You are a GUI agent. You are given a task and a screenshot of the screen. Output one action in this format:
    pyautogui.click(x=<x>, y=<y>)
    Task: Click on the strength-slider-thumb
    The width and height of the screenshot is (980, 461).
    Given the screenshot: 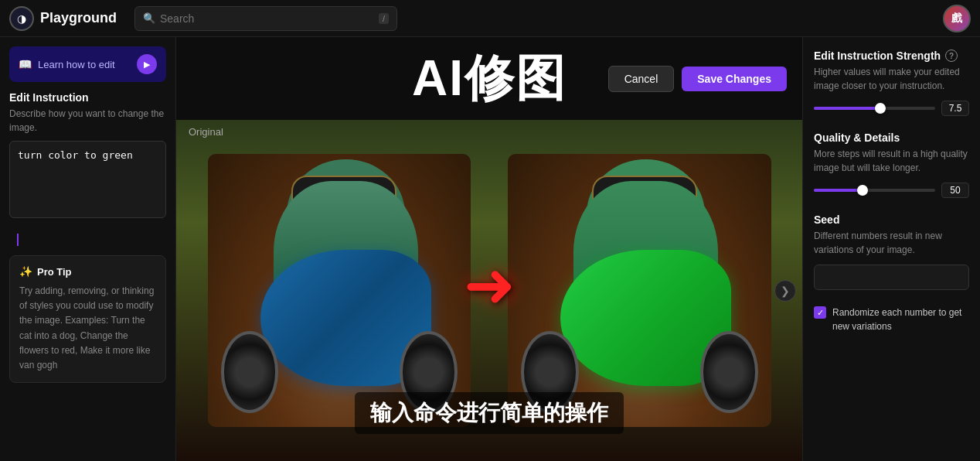 What is the action you would take?
    pyautogui.click(x=880, y=108)
    